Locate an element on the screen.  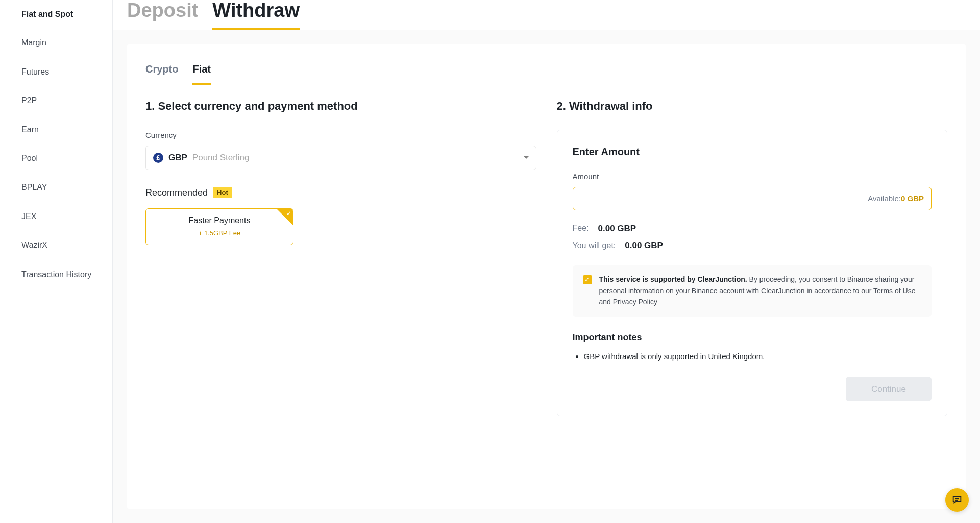
note-item: GBP withdrawal is only supported in Unit… is located at coordinates (758, 356).